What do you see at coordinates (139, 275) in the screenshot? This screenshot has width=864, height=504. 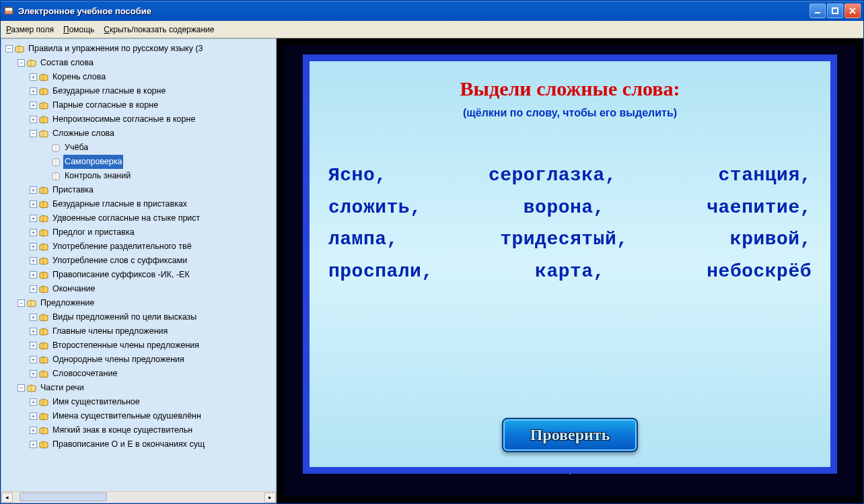 I see `tree-node-ik_ek: +Правописание суффиксов -ИК, -ЕК` at bounding box center [139, 275].